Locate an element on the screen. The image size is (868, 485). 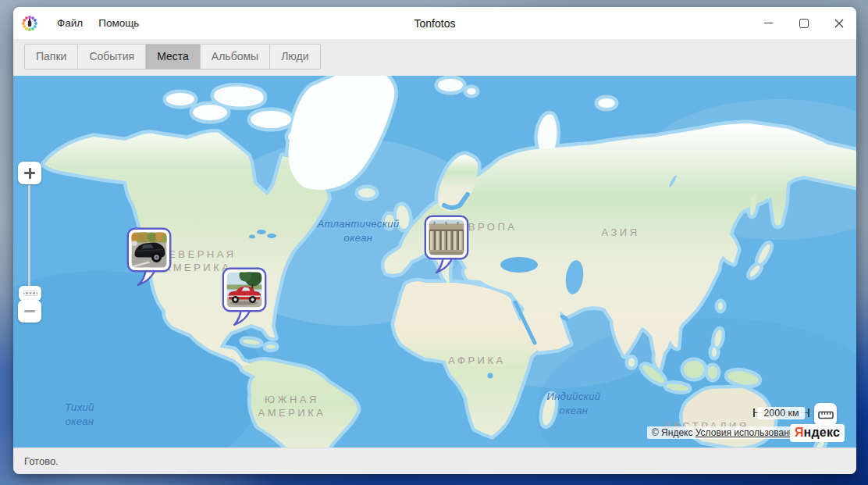
menu-item-file: Файл is located at coordinates (70, 23).